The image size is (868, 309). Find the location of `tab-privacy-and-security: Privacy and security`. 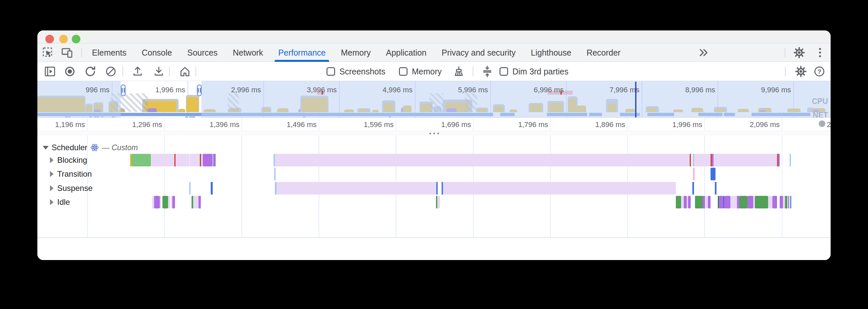

tab-privacy-and-security: Privacy and security is located at coordinates (478, 53).